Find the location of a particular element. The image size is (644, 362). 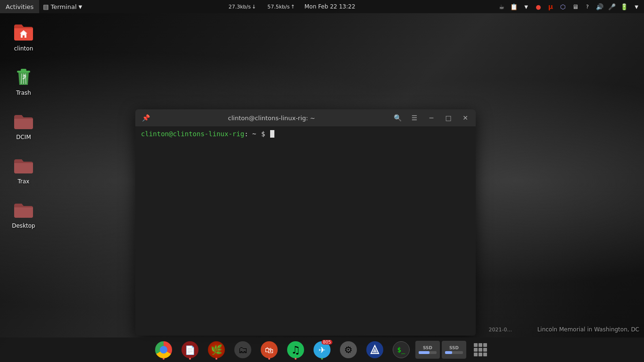

taskbar-nemo: 🗂 is located at coordinates (243, 350).